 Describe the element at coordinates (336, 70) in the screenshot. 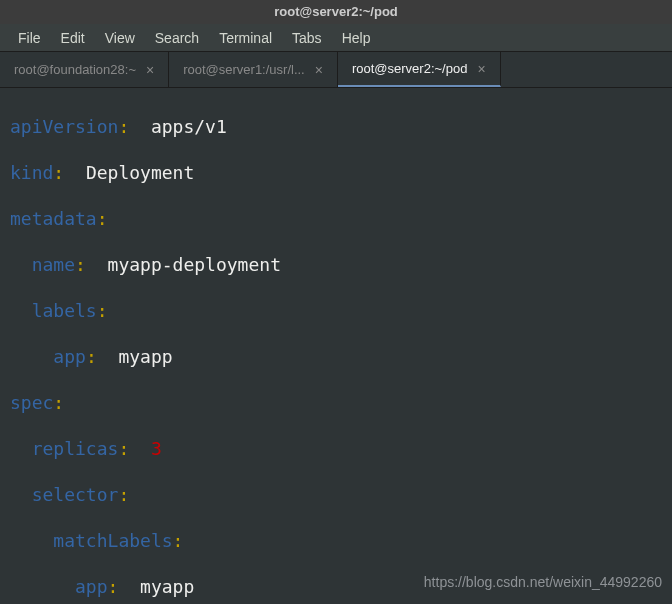

I see `tabbar: root@foundation28:~ × root@server1:/usr/…` at that location.